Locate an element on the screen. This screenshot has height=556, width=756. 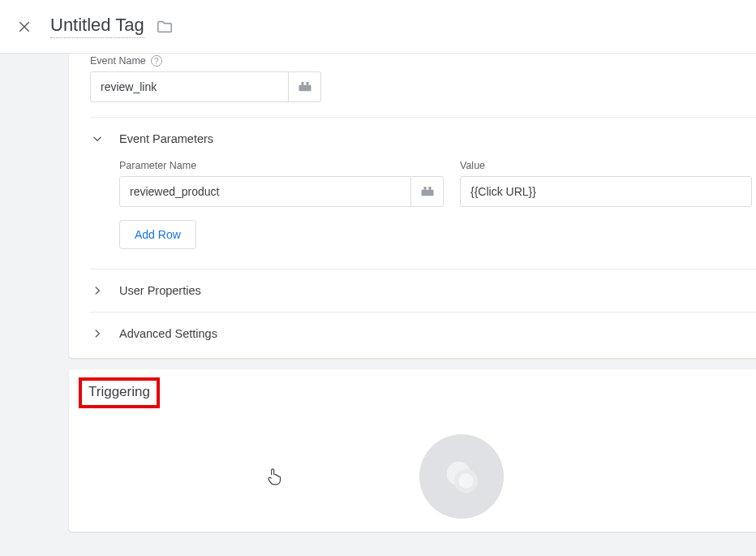
help-icon: ? is located at coordinates (157, 61).